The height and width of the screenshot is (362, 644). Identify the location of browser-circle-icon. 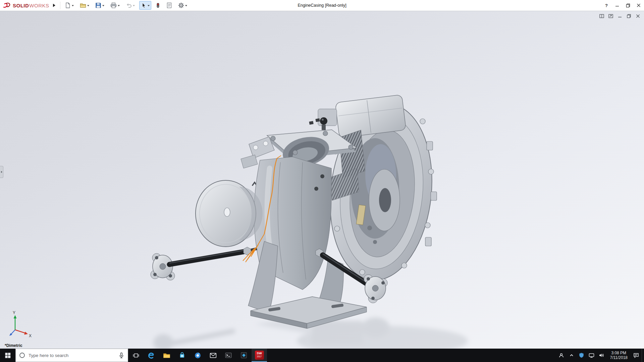
(198, 355).